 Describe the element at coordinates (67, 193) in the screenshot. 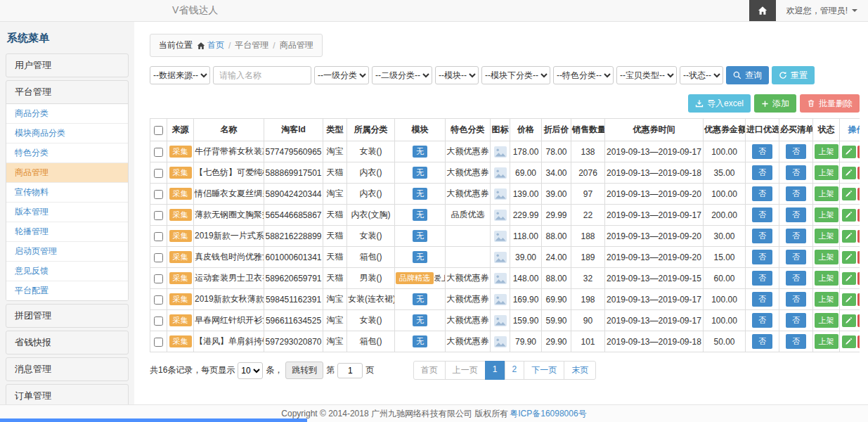

I see `sidebar-subitem: 宣传物料` at that location.